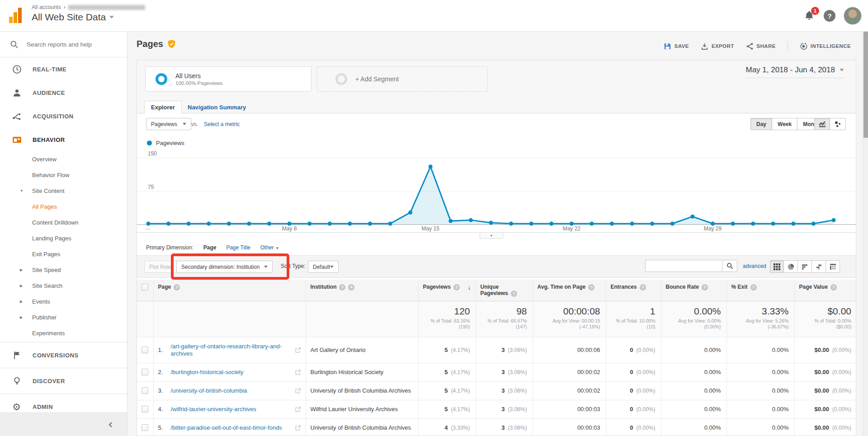 This screenshot has width=868, height=436. Describe the element at coordinates (63, 44) in the screenshot. I see `sidebar-search` at that location.